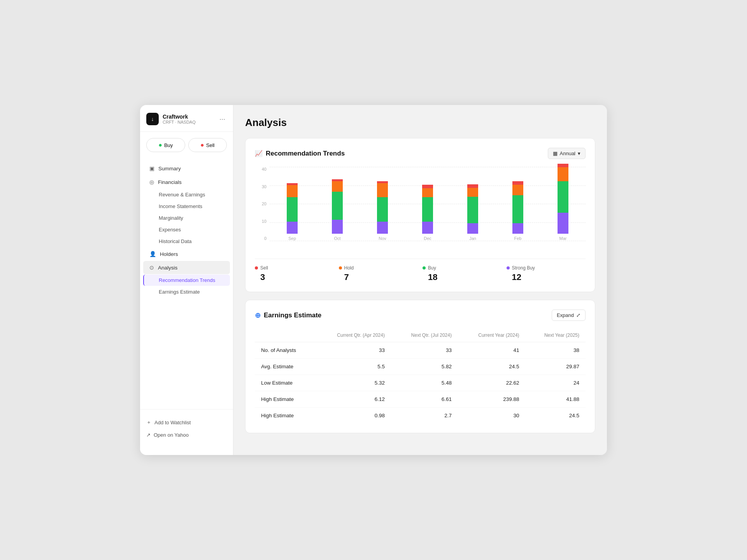  What do you see at coordinates (508, 268) in the screenshot?
I see `strong-buy-dot` at bounding box center [508, 268].